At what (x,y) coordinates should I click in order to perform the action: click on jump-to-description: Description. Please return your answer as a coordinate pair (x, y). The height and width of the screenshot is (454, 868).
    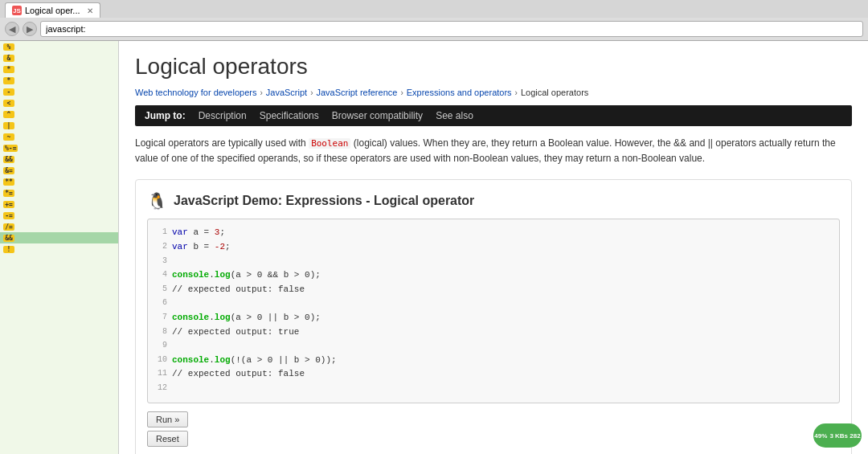
    Looking at the image, I should click on (223, 116).